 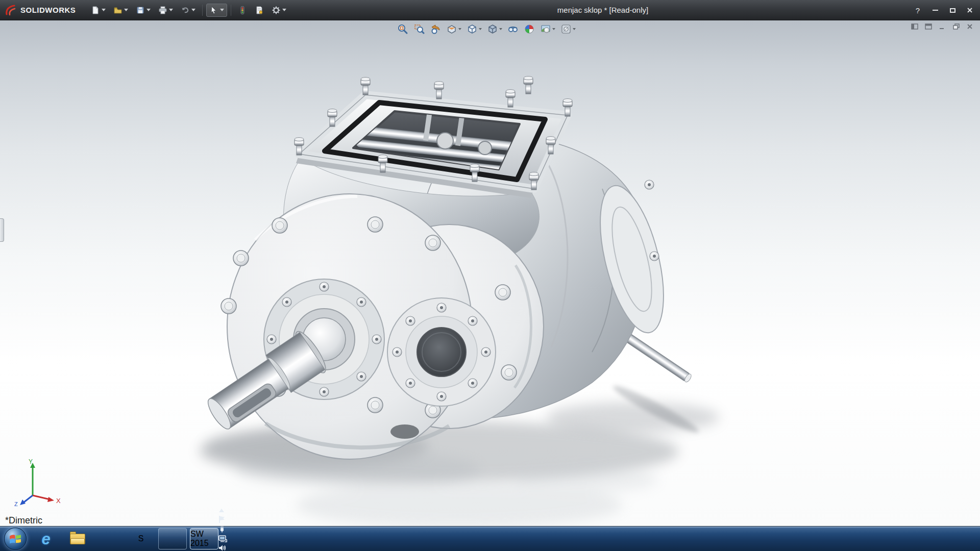 I want to click on zoom-to-area-icon, so click(x=419, y=29).